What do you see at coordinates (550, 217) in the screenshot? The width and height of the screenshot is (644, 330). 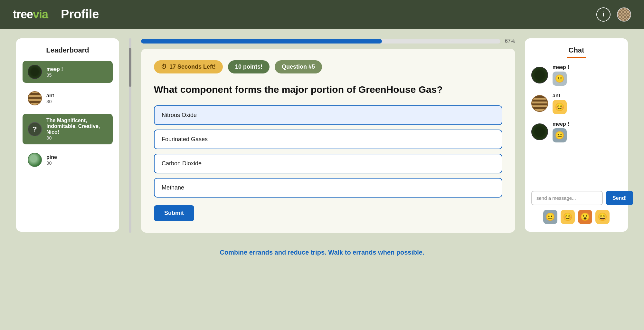 I see `emoji-button-neutral: 😐` at bounding box center [550, 217].